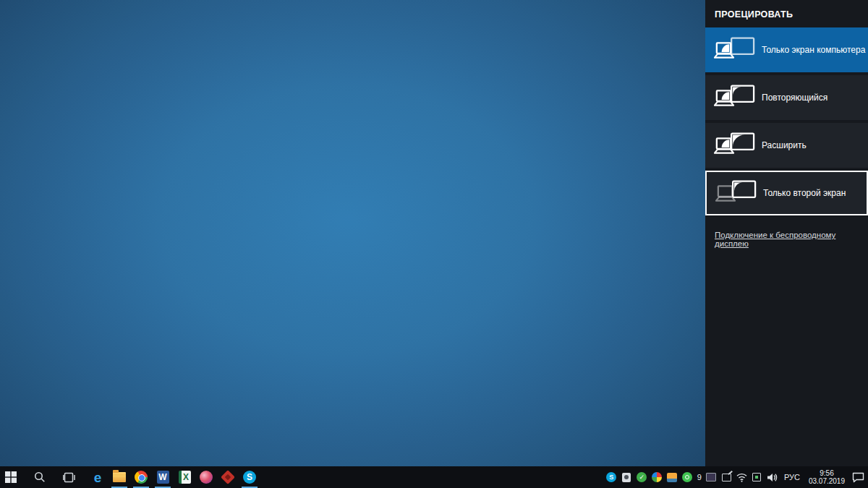  Describe the element at coordinates (250, 477) in the screenshot. I see `skype-icon: S` at that location.